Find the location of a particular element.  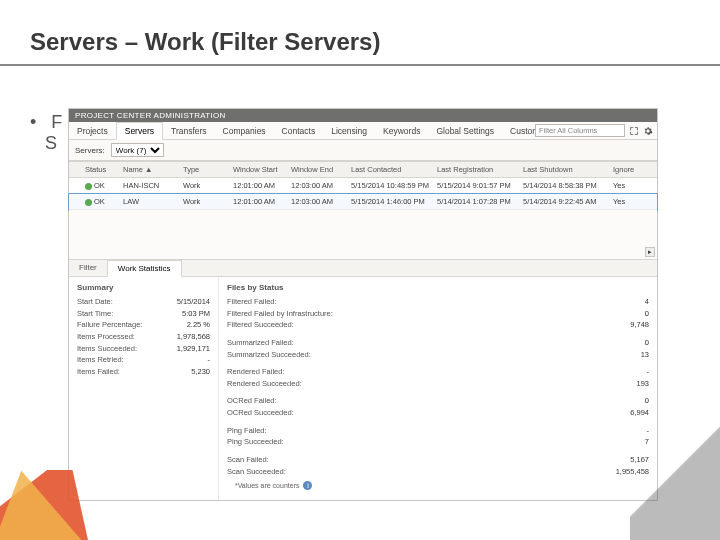

counters-footnote: *Values are counters i is located at coordinates (438, 486).